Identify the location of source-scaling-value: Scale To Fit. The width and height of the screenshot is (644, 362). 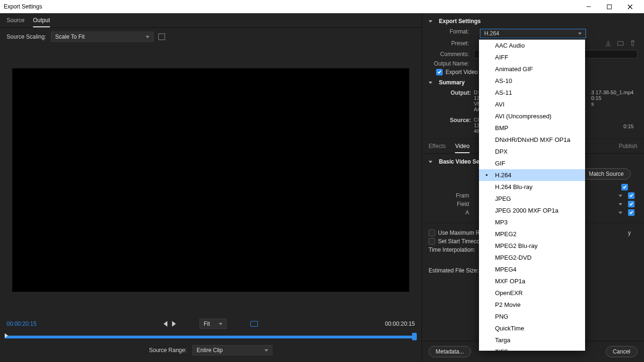
(70, 37).